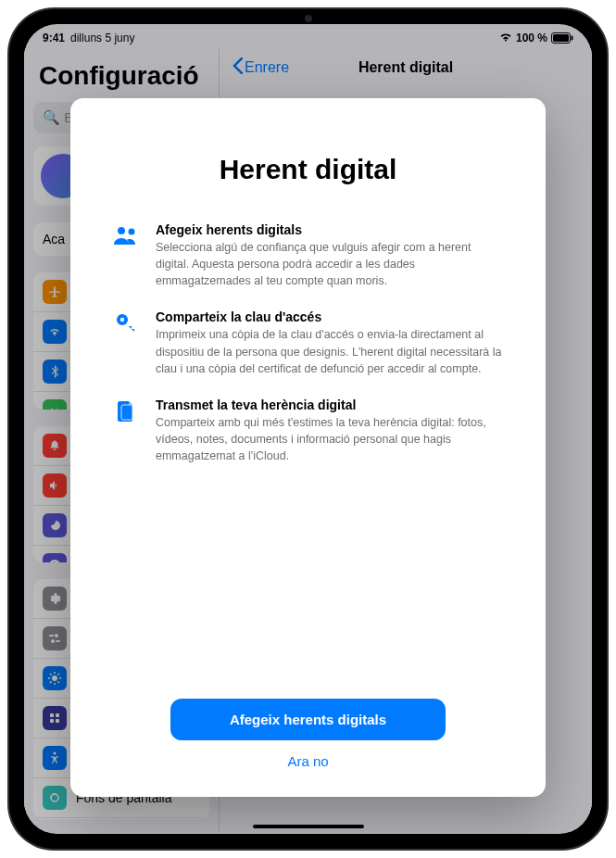 The height and width of the screenshot is (858, 616). I want to click on feature-desc: Selecciona algú de confiança que vulguis…, so click(330, 264).